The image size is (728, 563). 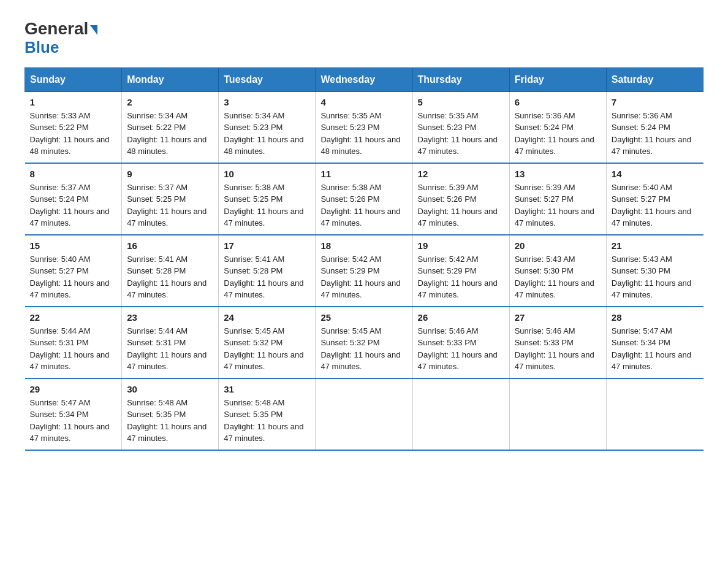 I want to click on day-number: 2, so click(x=170, y=102).